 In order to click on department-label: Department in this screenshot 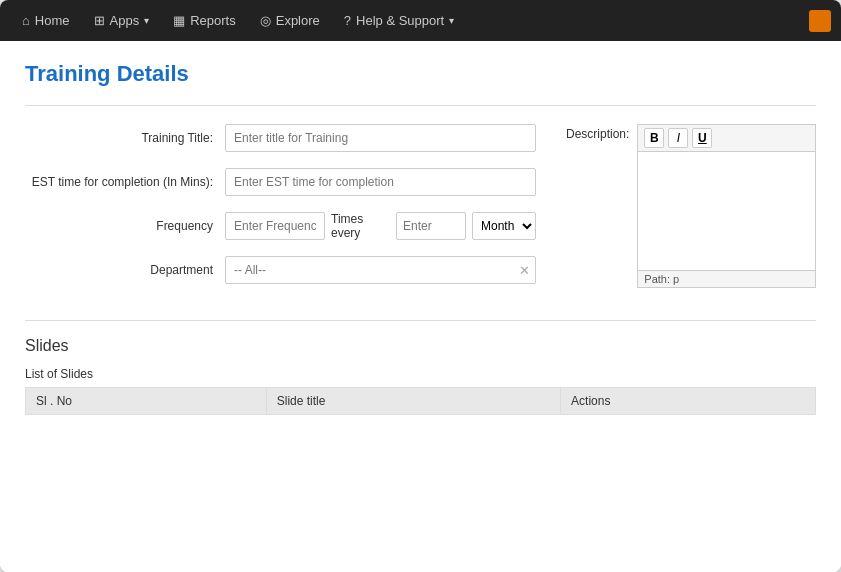, I will do `click(125, 270)`.